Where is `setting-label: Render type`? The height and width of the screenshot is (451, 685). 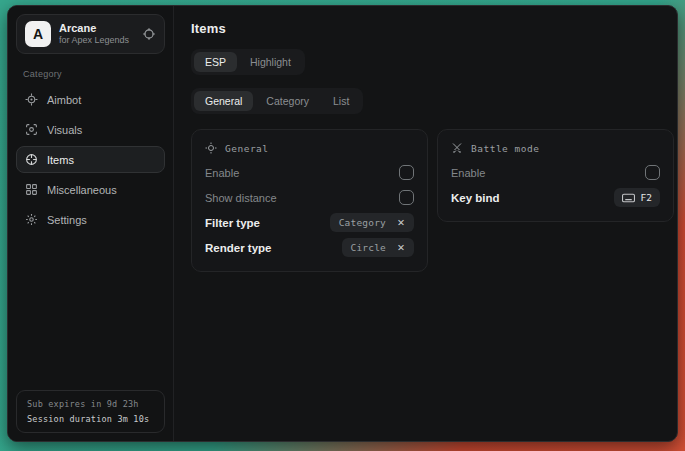
setting-label: Render type is located at coordinates (238, 248).